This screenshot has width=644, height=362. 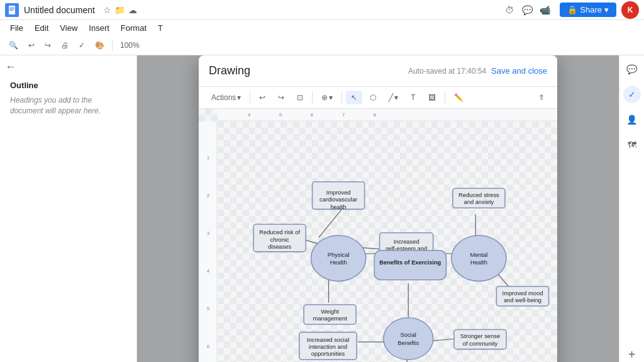 What do you see at coordinates (226, 98) in the screenshot?
I see `actions-menu-button: Actions ▾` at bounding box center [226, 98].